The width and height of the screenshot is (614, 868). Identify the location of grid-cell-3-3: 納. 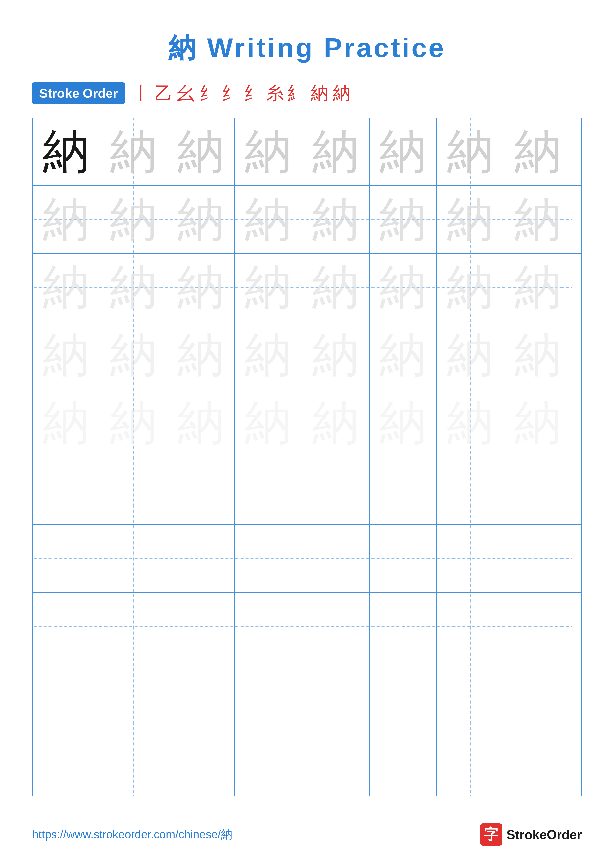
(201, 287).